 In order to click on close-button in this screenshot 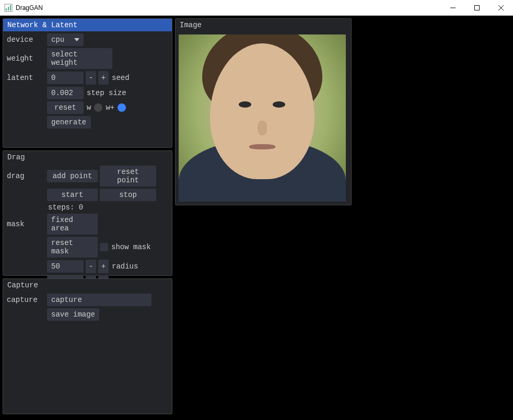, I will do `click(501, 7)`.